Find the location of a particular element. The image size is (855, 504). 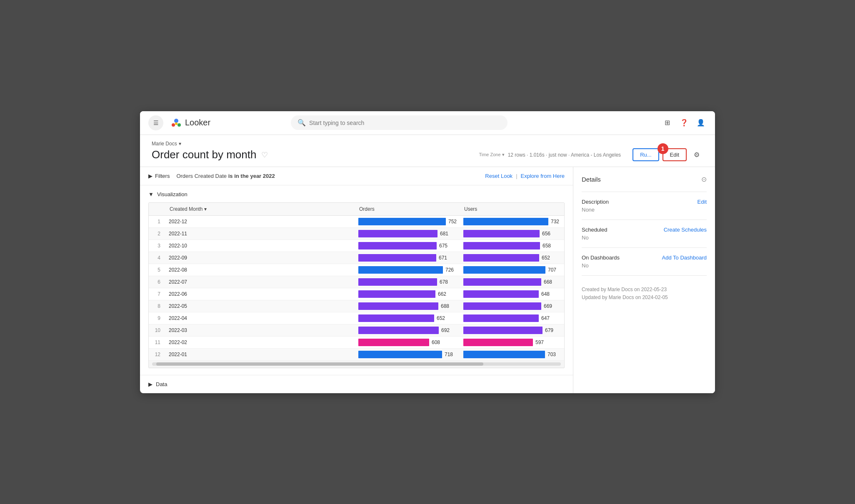

orders-bar-cell: 681 is located at coordinates (408, 233).